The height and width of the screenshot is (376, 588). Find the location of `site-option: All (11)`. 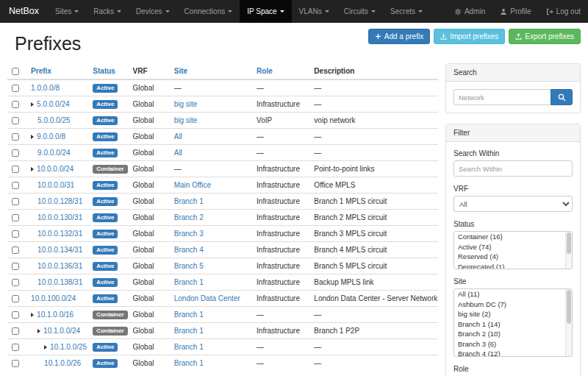

site-option: All (11) is located at coordinates (510, 294).